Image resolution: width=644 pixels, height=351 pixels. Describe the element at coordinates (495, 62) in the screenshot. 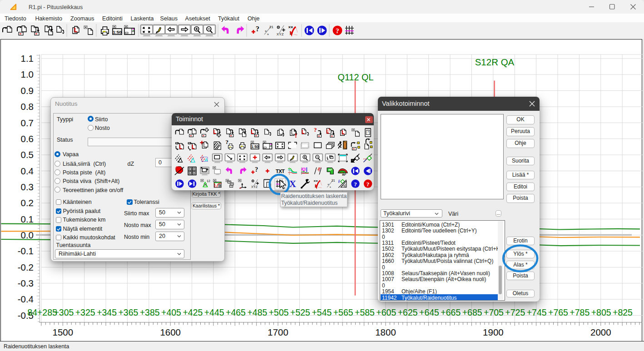

I see `svg-text: S12R QA` at that location.